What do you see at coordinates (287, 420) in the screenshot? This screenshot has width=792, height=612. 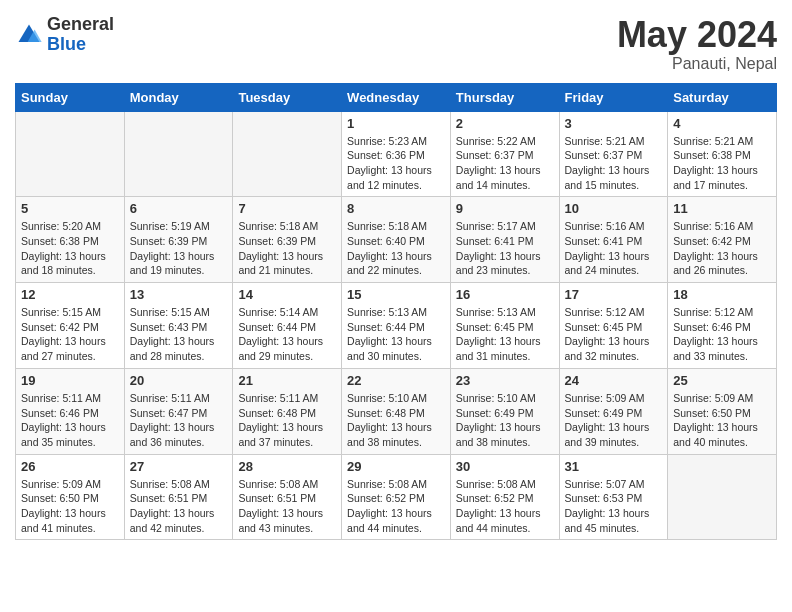 I see `day-info: Sunrise: 5:11 AMSunset: 6:48 PMDaylight:…` at bounding box center [287, 420].